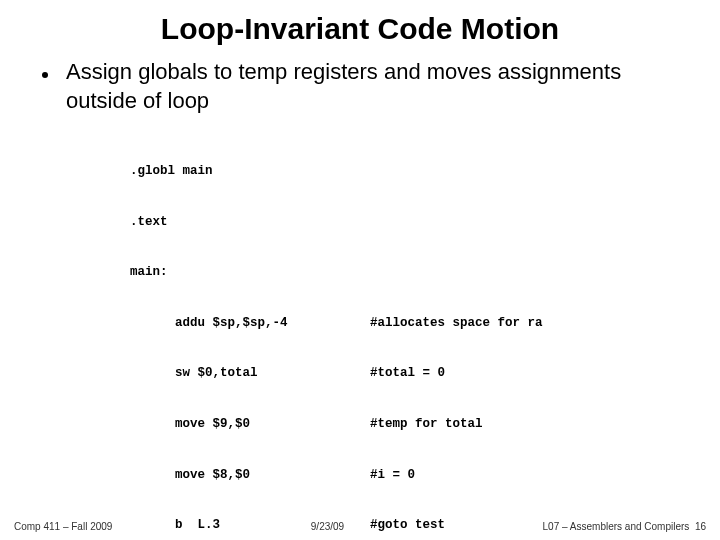  Describe the element at coordinates (360, 86) in the screenshot. I see `bullet-row: Assign globals to temp registers and mov…` at that location.